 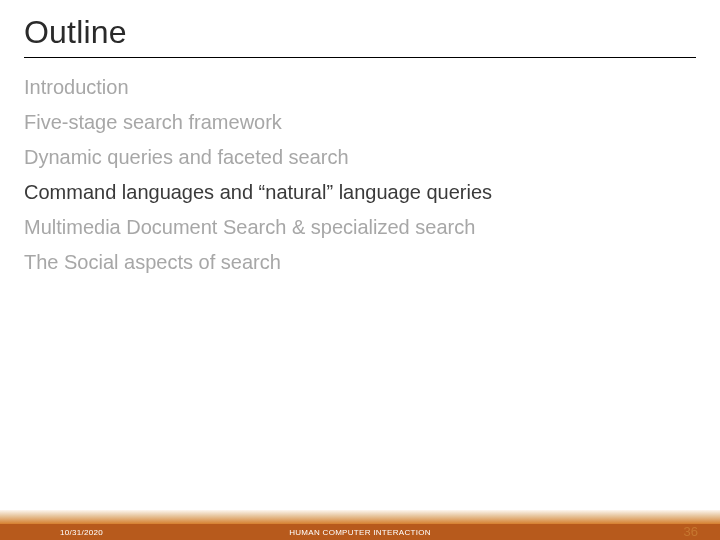 I want to click on page-number: 36, so click(x=691, y=532).